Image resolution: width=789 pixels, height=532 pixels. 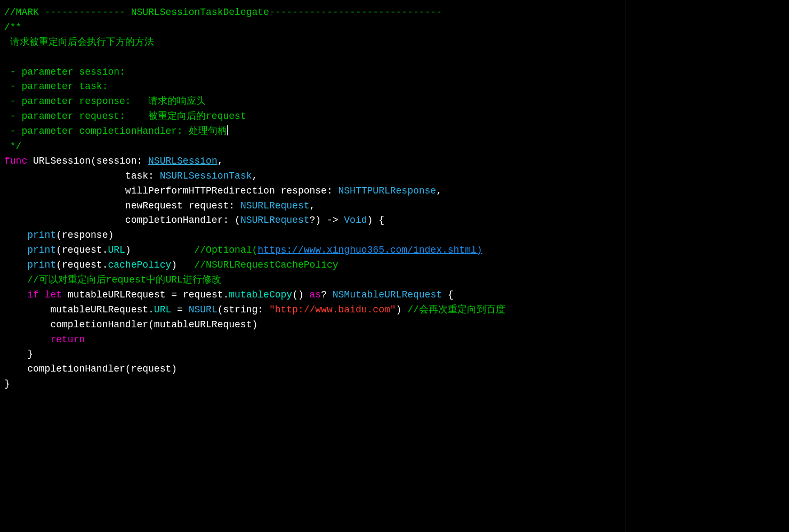 I want to click on code-token-punct: (response), so click(x=85, y=235).